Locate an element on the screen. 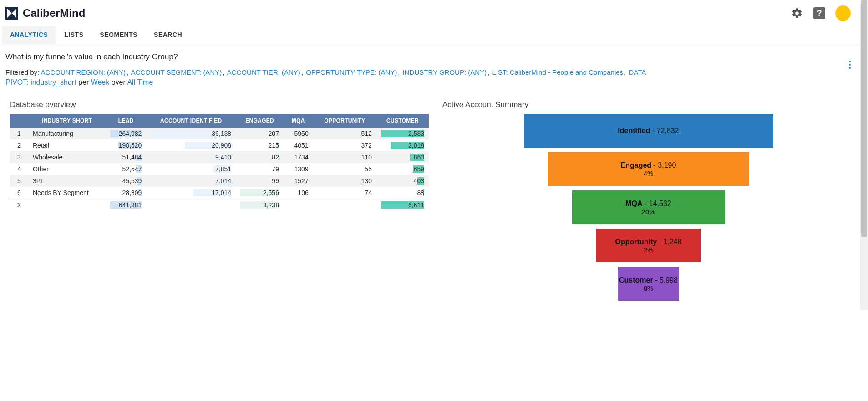  table-row: 6Needs BY Segment28,30917,0142,556106748… is located at coordinates (219, 193).